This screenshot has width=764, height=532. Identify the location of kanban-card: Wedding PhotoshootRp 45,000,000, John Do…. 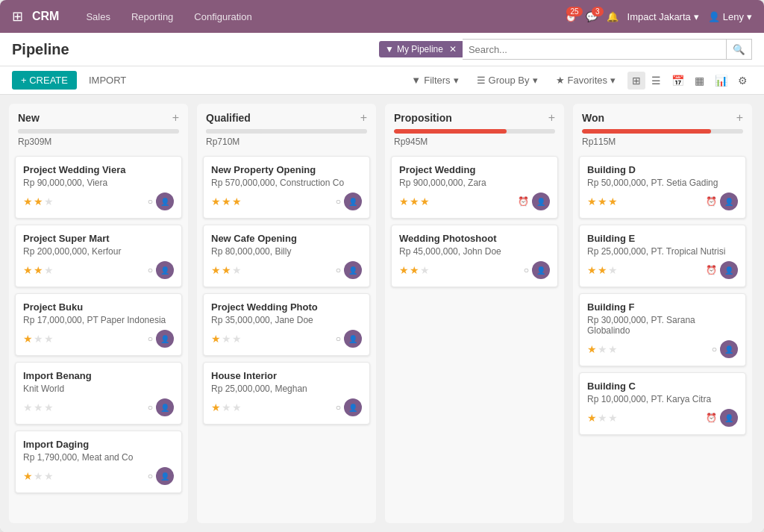
(475, 256).